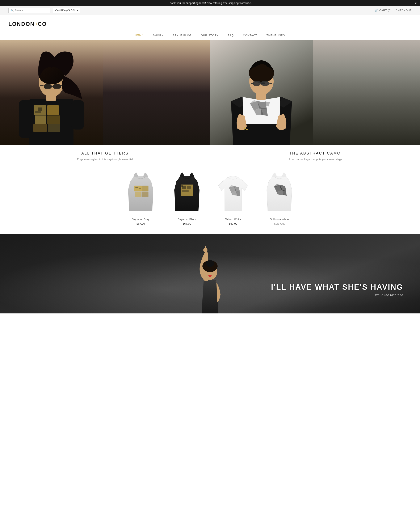  Describe the element at coordinates (233, 224) in the screenshot. I see `product-price-telford-white: $67.00` at that location.